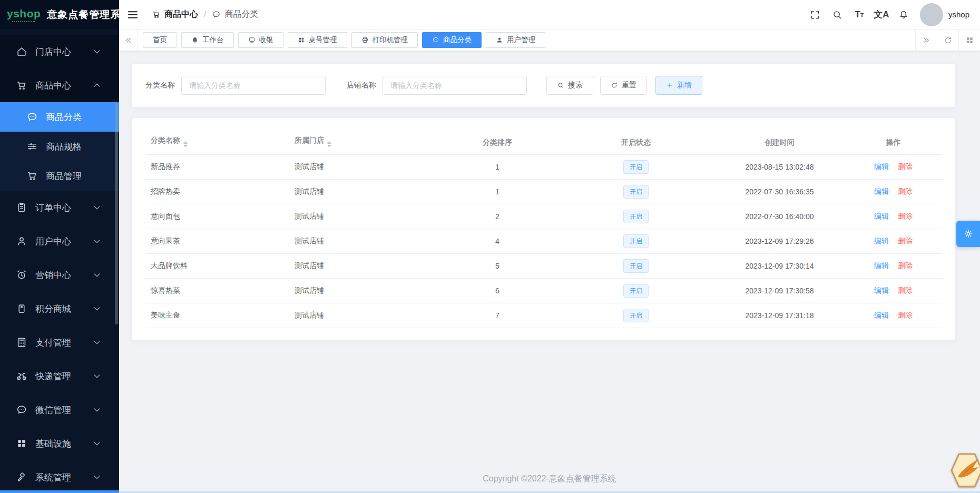  Describe the element at coordinates (60, 309) in the screenshot. I see `sidebar-item-points-mall: 积分商城` at that location.